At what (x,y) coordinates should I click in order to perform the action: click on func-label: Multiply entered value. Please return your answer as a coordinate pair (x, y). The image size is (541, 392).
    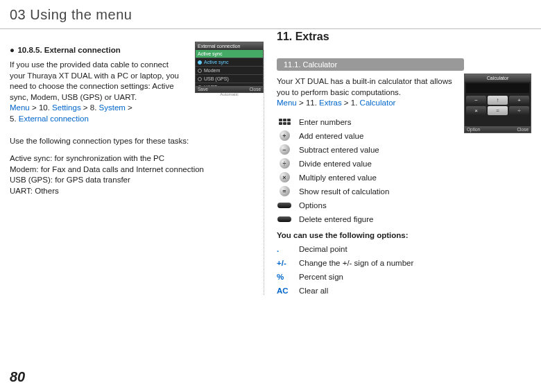
    Looking at the image, I should click on (338, 178).